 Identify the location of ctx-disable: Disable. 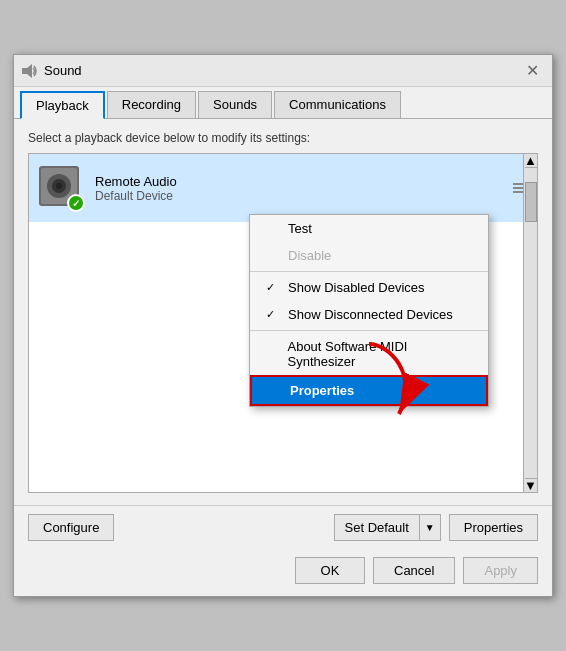
(369, 256).